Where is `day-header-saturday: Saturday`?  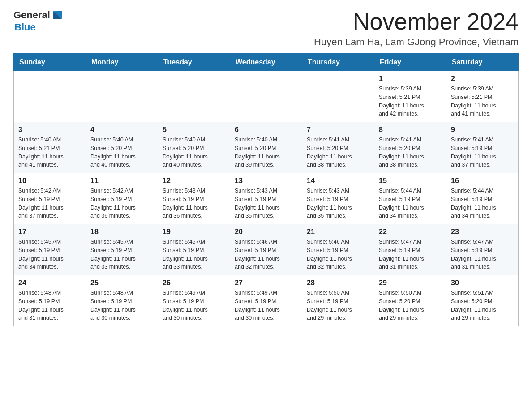
day-header-saturday: Saturday is located at coordinates (483, 63).